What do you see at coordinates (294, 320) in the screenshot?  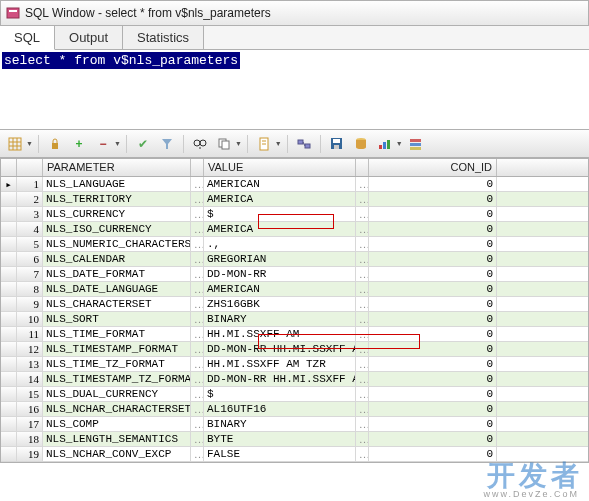 I see `table-row: 10NLS_SORT…BINARY…0` at bounding box center [294, 320].